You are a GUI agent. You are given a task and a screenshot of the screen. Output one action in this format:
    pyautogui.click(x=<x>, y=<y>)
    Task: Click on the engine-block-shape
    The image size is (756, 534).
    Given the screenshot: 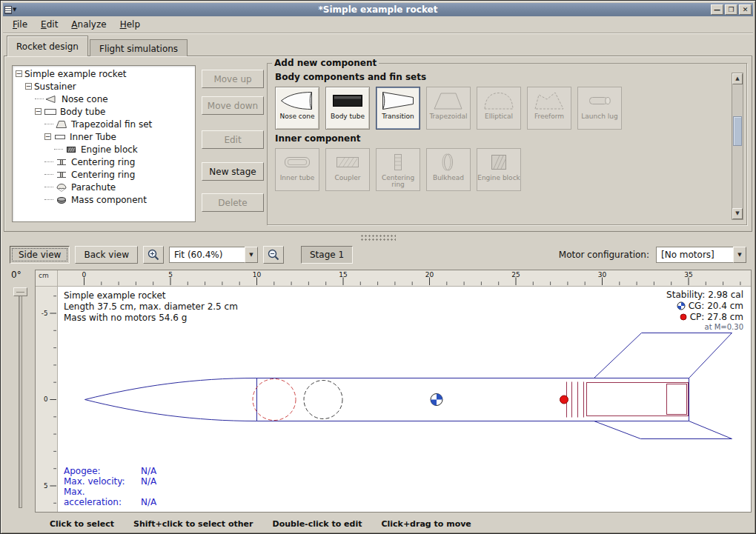 What is the action you would take?
    pyautogui.click(x=677, y=400)
    